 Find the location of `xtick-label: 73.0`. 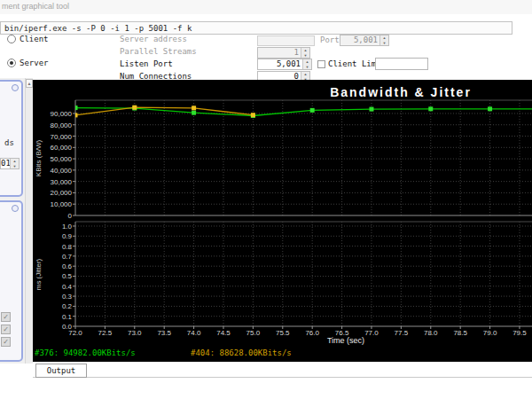

xtick-label: 73.0 is located at coordinates (135, 333).